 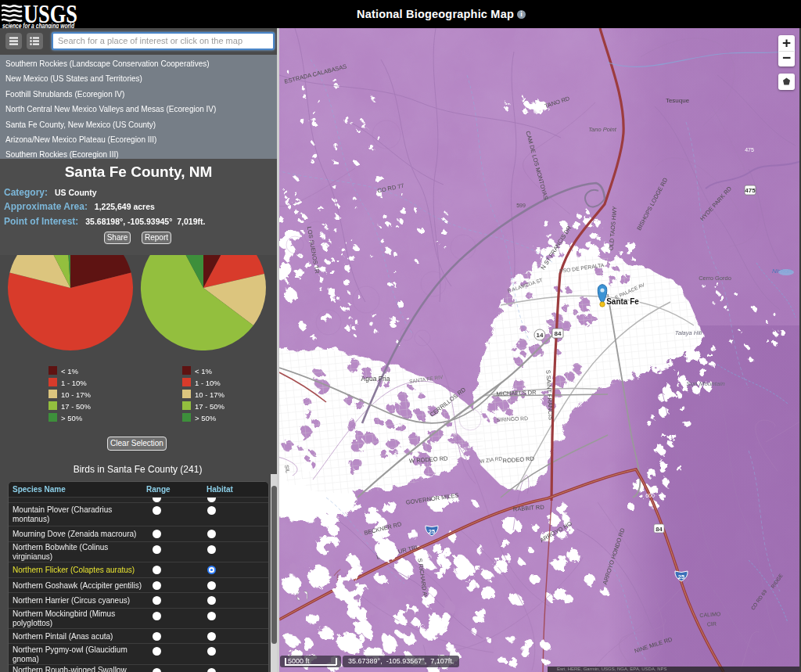 I want to click on svg-text: 599, so click(x=521, y=205).